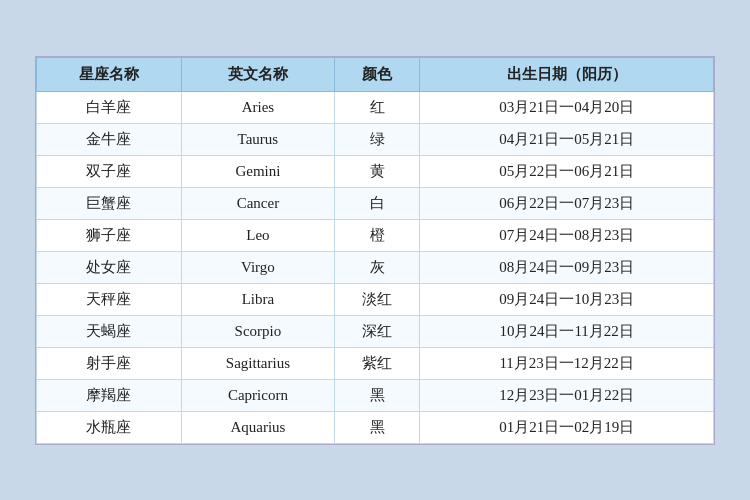  What do you see at coordinates (110, 427) in the screenshot?
I see `table-cell: 水瓶座` at bounding box center [110, 427].